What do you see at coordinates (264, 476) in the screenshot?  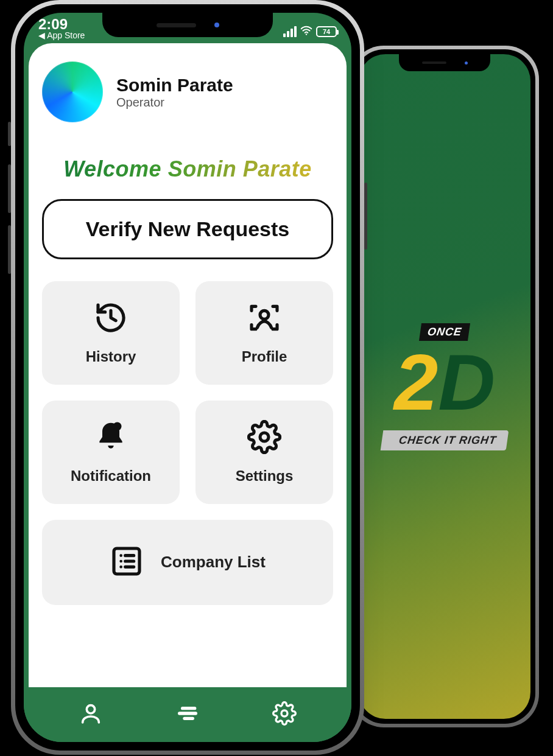 I see `settings-label: Settings` at bounding box center [264, 476].